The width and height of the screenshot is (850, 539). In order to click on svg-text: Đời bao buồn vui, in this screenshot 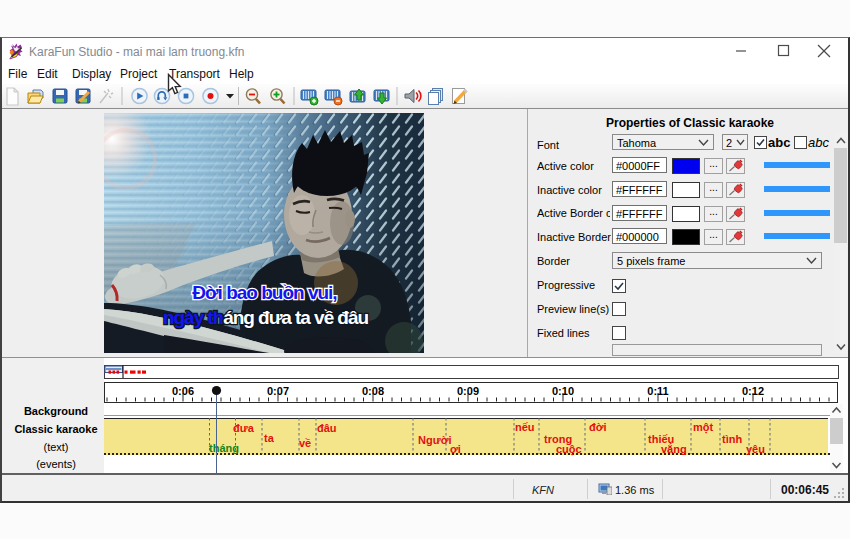, I will do `click(264, 292)`.